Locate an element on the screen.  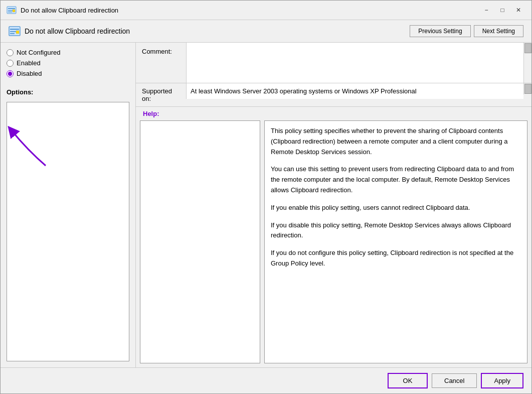
window-title: Do not allow Clipboard redirection is located at coordinates (69, 10).